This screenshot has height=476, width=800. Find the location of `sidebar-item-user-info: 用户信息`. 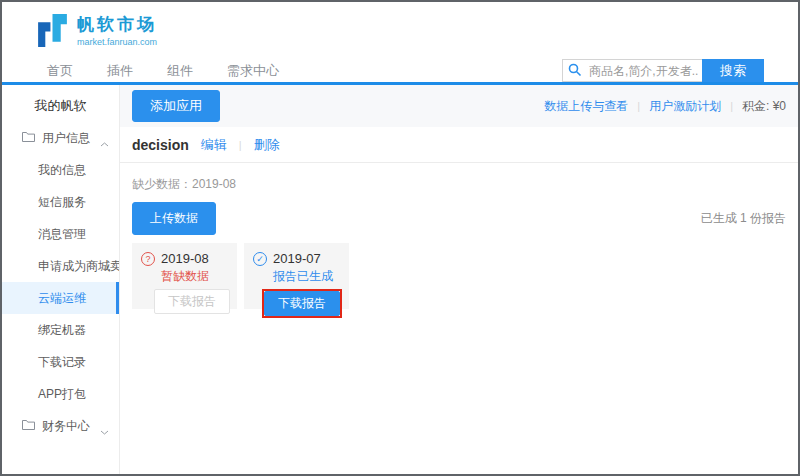

sidebar-item-user-info: 用户信息 is located at coordinates (60, 138).